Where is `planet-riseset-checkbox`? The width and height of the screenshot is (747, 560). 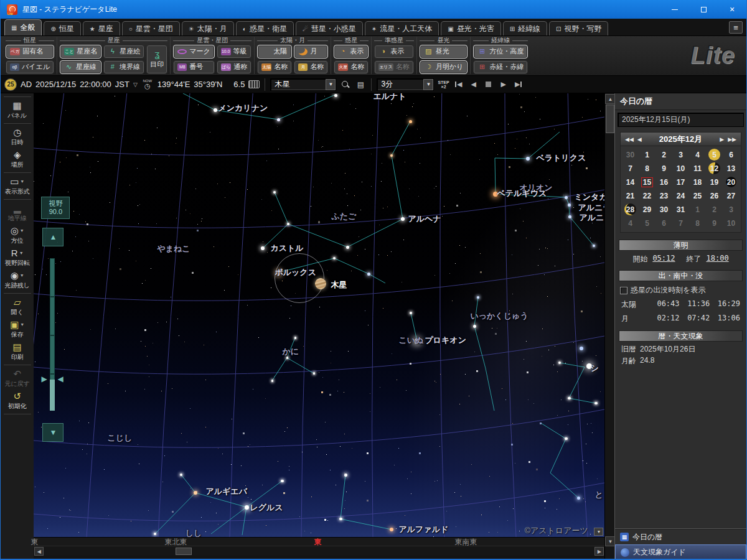
planet-riseset-checkbox is located at coordinates (624, 291).